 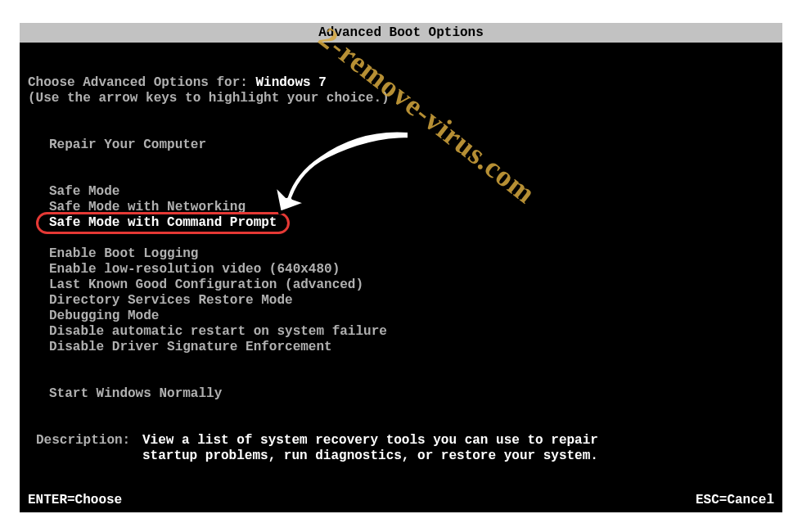 What do you see at coordinates (401, 83) in the screenshot?
I see `choose-line: Choose Advanced Options for: Windows 7` at bounding box center [401, 83].